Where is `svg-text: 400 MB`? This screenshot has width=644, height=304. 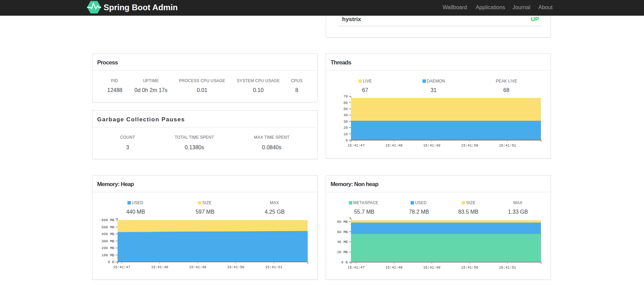 svg-text: 400 MB is located at coordinates (108, 234).